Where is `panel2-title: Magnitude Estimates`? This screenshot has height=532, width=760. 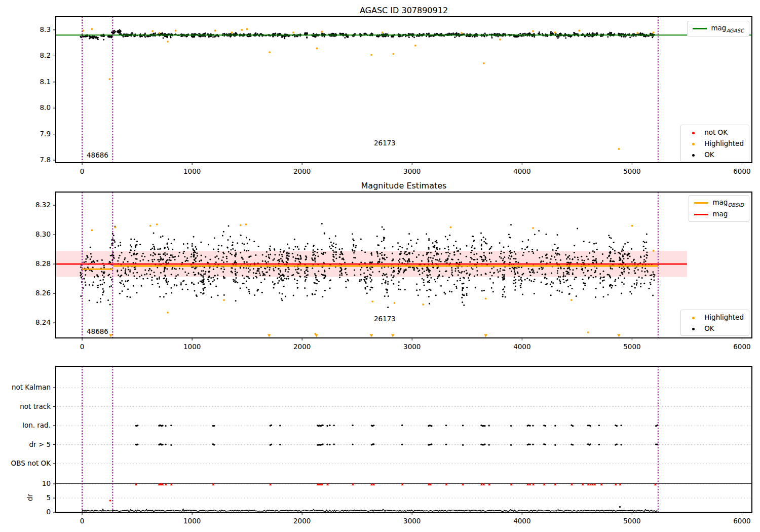 panel2-title: Magnitude Estimates is located at coordinates (404, 185).